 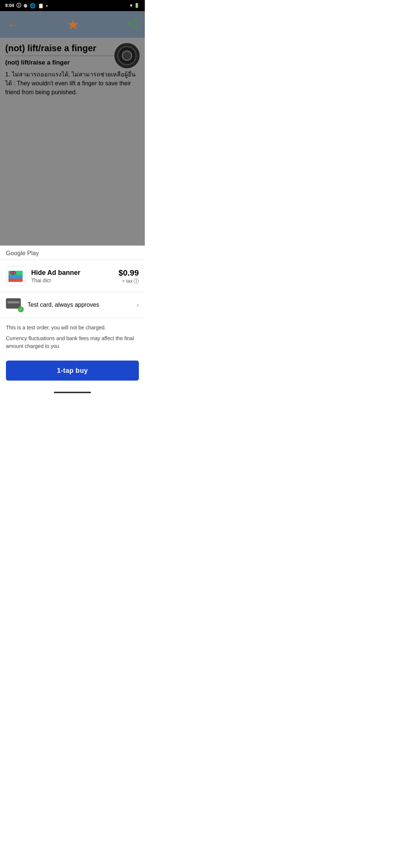 What do you see at coordinates (72, 338) in the screenshot?
I see `info-section: This is a test order, you will not be ch…` at bounding box center [72, 338].